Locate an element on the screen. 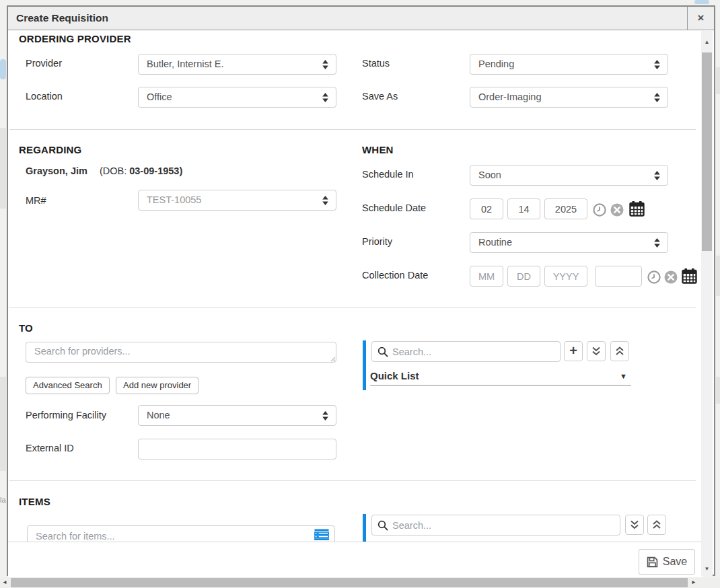 Image resolution: width=720 pixels, height=588 pixels. collection-date-clear-icon is located at coordinates (671, 277).